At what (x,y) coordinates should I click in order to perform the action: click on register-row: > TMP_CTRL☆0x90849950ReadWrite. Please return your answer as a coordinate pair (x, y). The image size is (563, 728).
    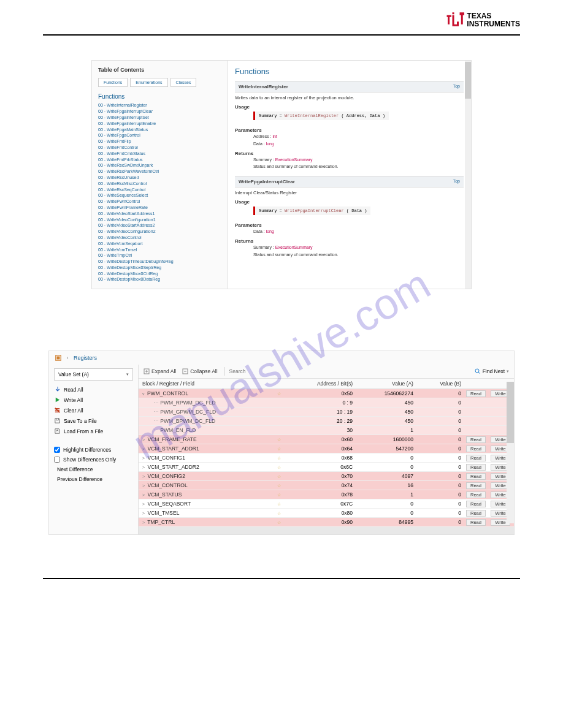
    Looking at the image, I should click on (326, 522).